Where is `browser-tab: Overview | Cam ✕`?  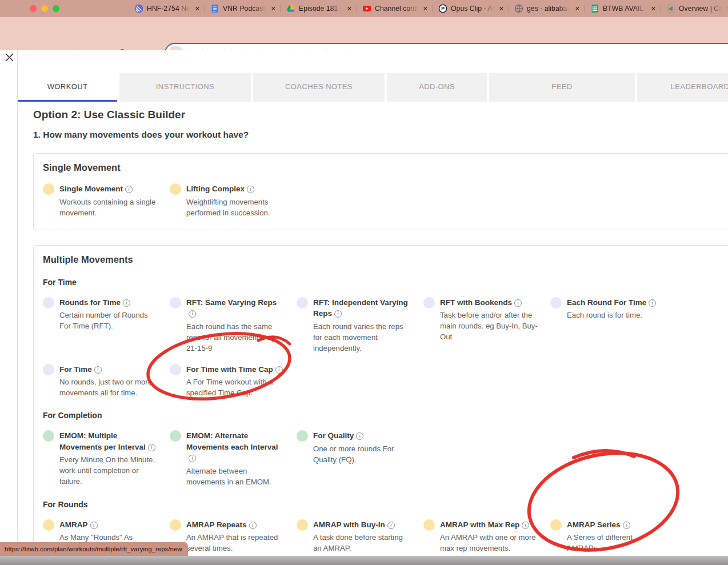 browser-tab: Overview | Cam ✕ is located at coordinates (694, 9).